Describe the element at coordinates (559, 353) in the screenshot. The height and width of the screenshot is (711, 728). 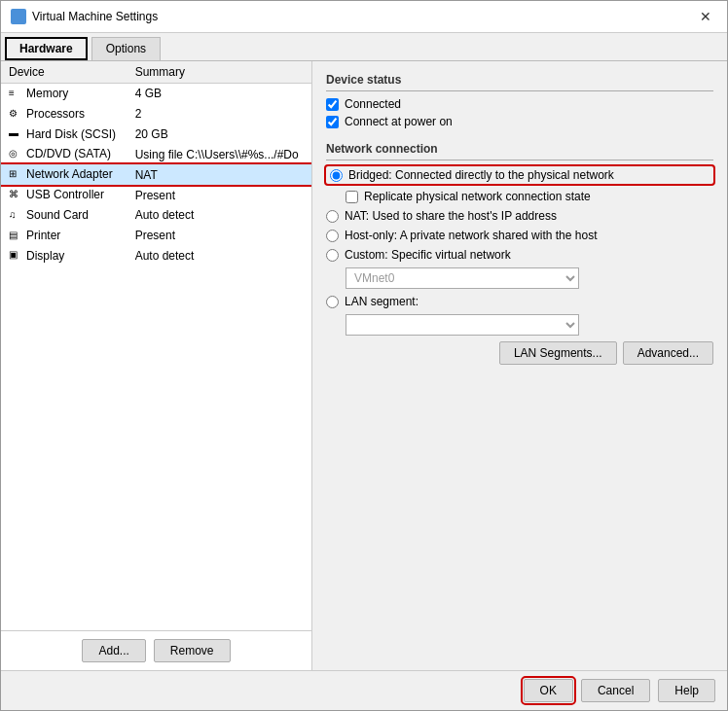
I see `lan-segments-button: LAN Segments...` at that location.